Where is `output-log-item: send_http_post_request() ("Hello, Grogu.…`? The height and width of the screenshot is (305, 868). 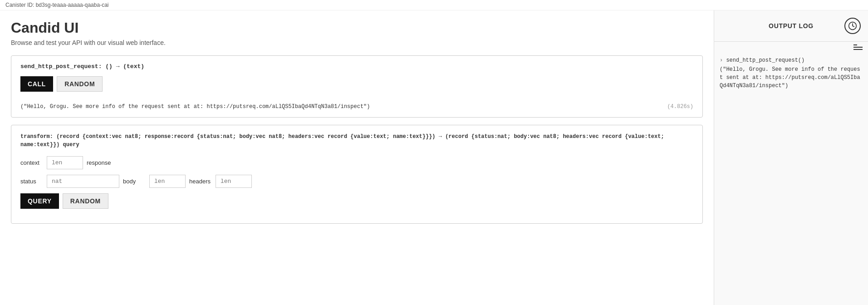 output-log-item: send_http_post_request() ("Hello, Grogu.… is located at coordinates (791, 74).